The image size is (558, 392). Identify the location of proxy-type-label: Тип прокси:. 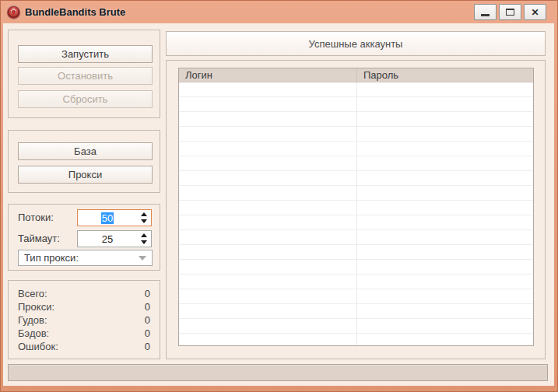
(51, 258).